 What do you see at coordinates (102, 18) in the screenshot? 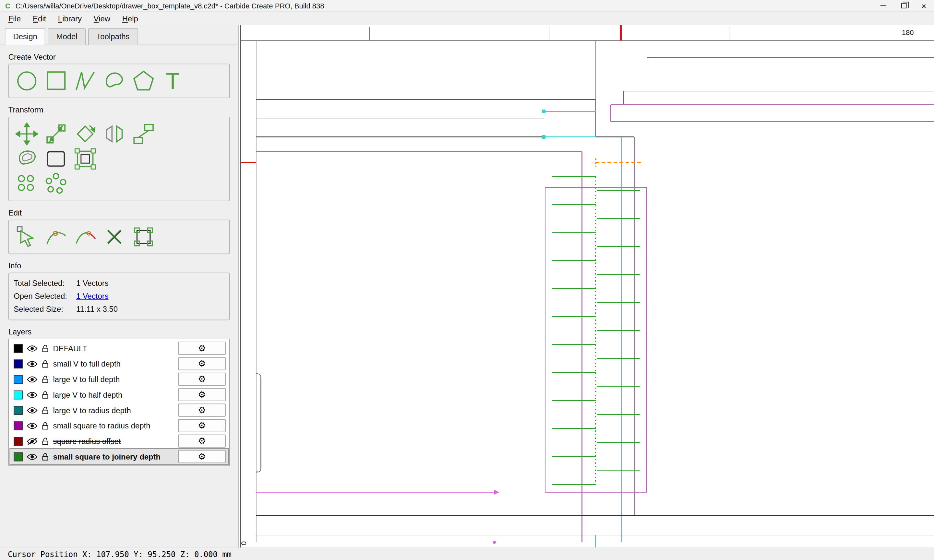
I see `menu-view: View` at bounding box center [102, 18].